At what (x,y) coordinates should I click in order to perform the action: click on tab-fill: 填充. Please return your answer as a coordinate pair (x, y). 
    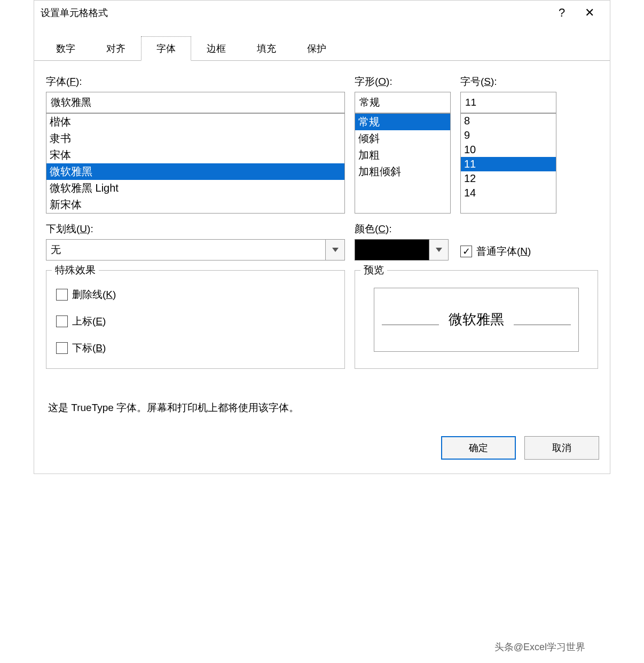
    Looking at the image, I should click on (266, 49).